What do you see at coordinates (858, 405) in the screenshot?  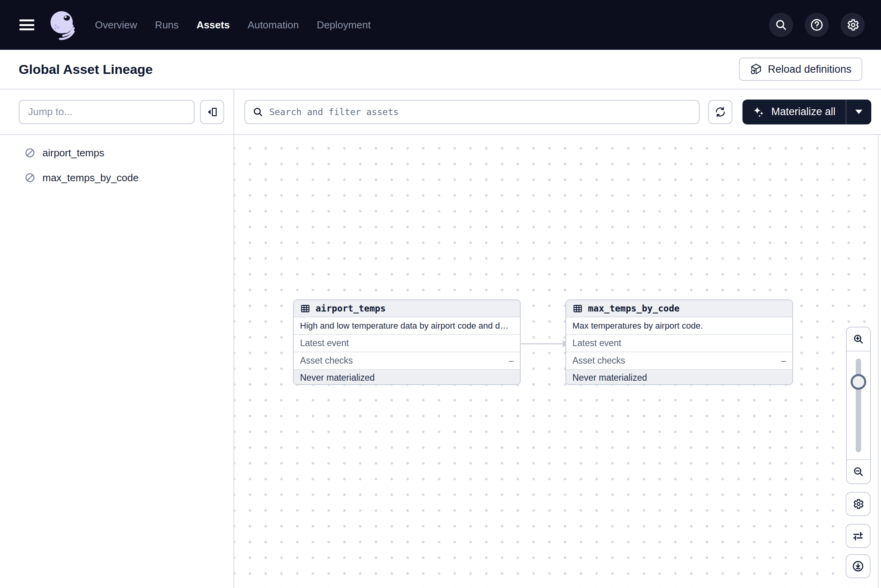 I see `zoom-controls` at bounding box center [858, 405].